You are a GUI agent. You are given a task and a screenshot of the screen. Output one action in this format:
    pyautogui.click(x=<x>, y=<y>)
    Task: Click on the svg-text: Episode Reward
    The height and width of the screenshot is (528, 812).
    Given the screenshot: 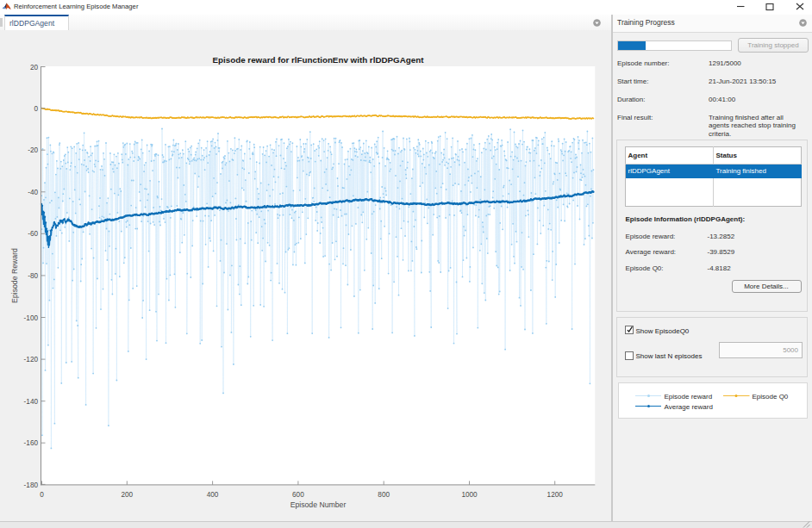 What is the action you would take?
    pyautogui.click(x=15, y=276)
    